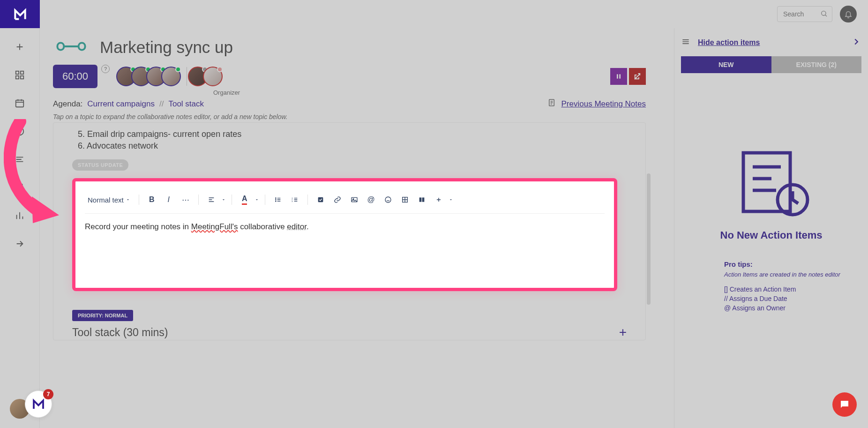 Image resolution: width=868 pixels, height=428 pixels. I want to click on app-logo, so click(20, 14).